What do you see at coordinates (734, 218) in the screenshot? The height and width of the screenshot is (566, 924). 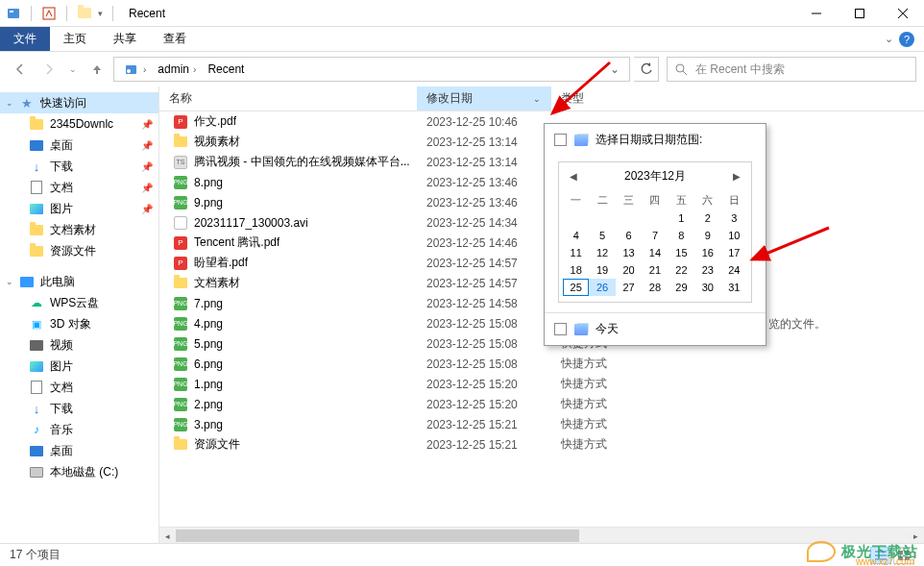 I see `calendar-day: 3` at bounding box center [734, 218].